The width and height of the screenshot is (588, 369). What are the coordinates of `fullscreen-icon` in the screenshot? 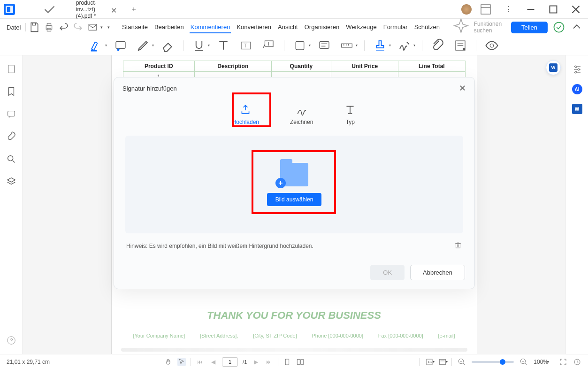 It's located at (563, 362).